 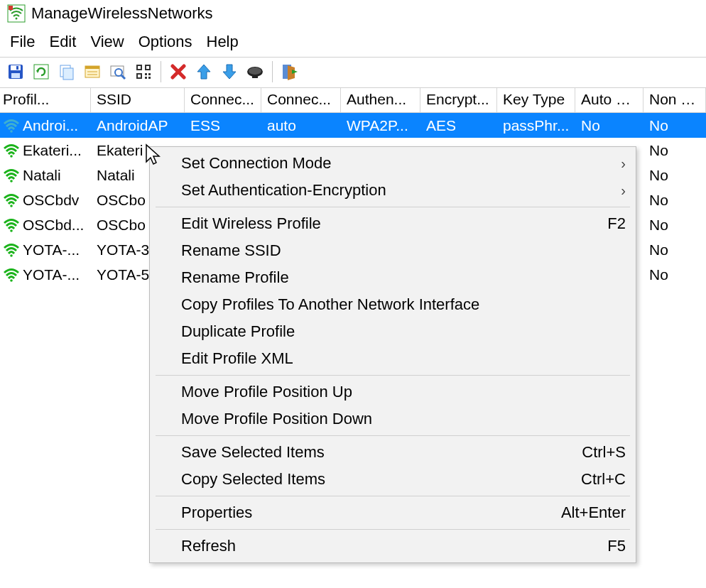 I want to click on ctx-copy-selected: Copy Selected Items Ctrl+C, so click(x=393, y=479).